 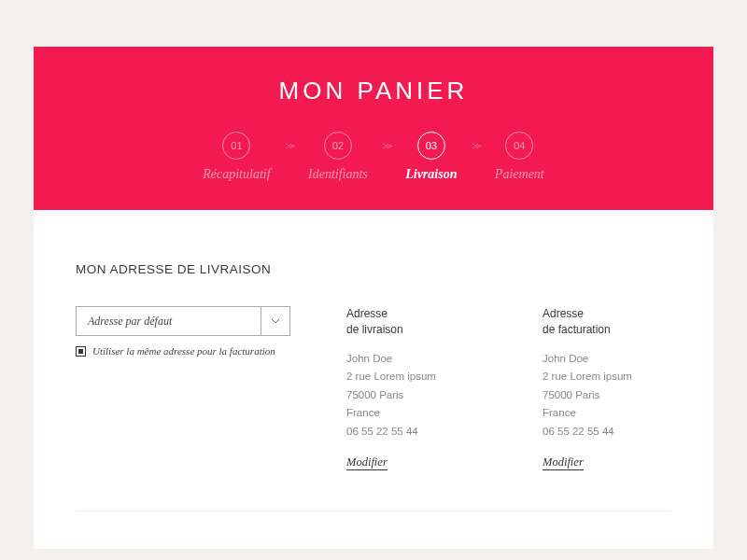 What do you see at coordinates (80, 351) in the screenshot?
I see `checkbox-checked-icon` at bounding box center [80, 351].